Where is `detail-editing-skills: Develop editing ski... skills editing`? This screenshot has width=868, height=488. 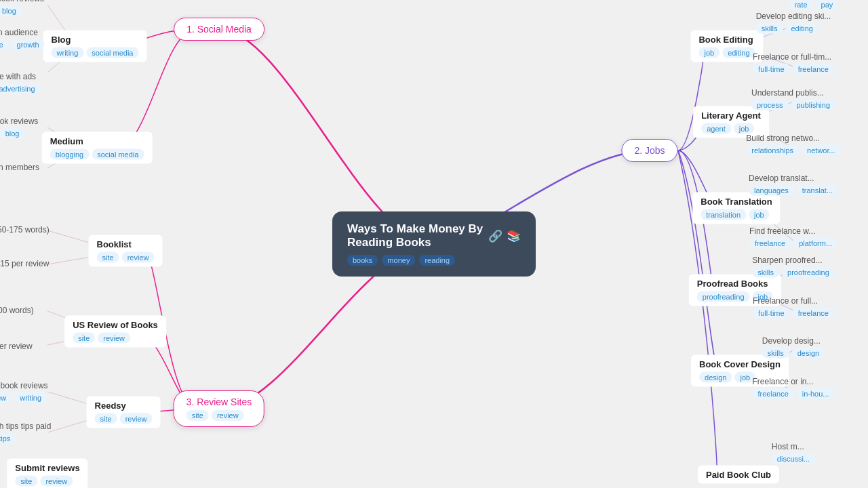
detail-editing-skills: Develop editing ski... skills editing is located at coordinates (793, 23).